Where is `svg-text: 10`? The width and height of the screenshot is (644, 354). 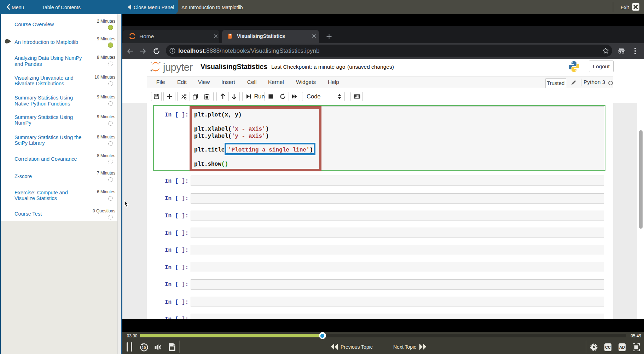 svg-text: 10 is located at coordinates (144, 348).